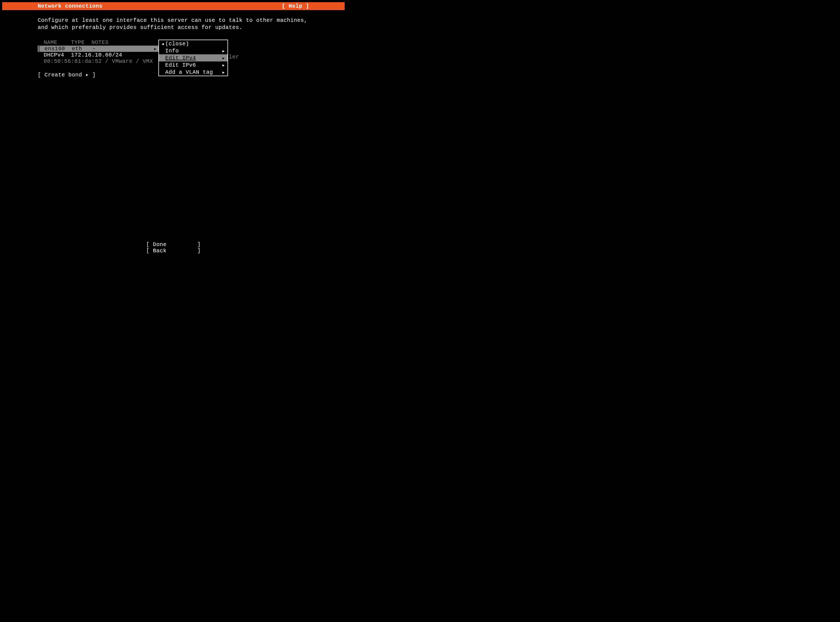 The width and height of the screenshot is (840, 622). What do you see at coordinates (193, 50) in the screenshot?
I see `menu-item-info: Info ▸` at bounding box center [193, 50].